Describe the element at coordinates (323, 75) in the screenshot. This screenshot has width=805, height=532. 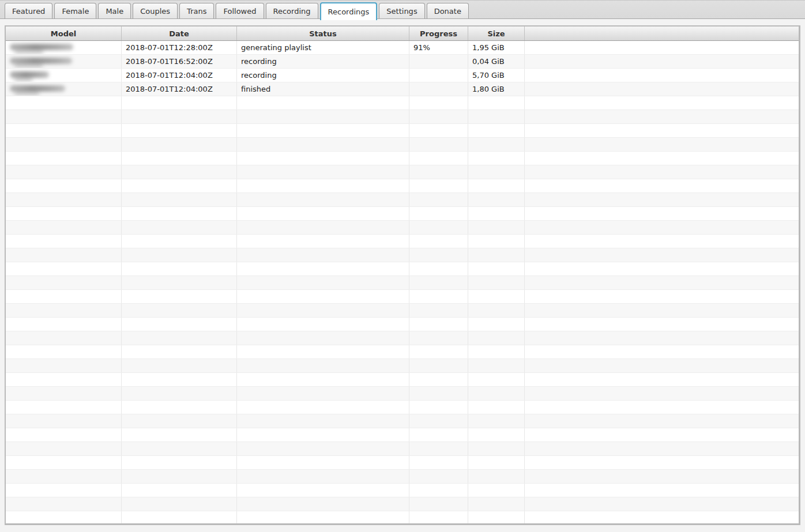
I see `cell-status: recording` at that location.